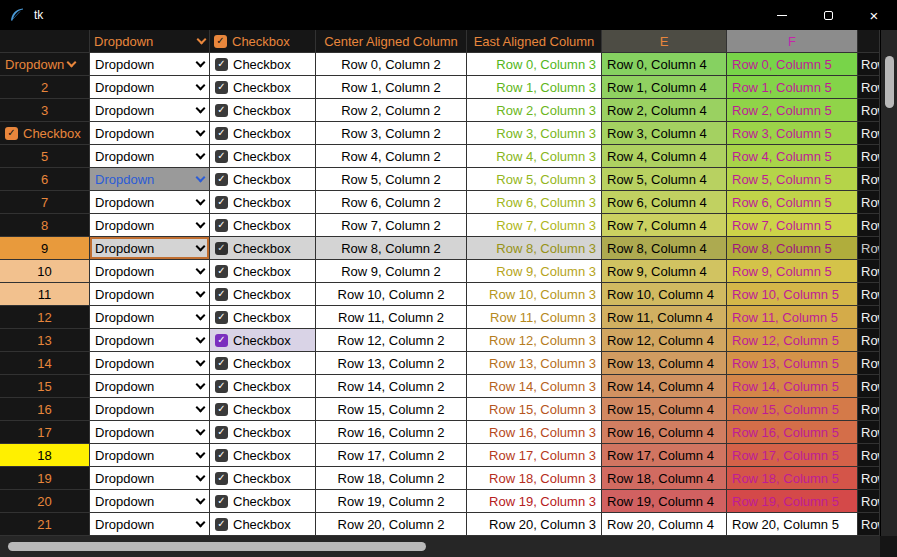 The height and width of the screenshot is (557, 897). Describe the element at coordinates (392, 248) in the screenshot. I see `center-cell: Row 8, Column 2` at that location.